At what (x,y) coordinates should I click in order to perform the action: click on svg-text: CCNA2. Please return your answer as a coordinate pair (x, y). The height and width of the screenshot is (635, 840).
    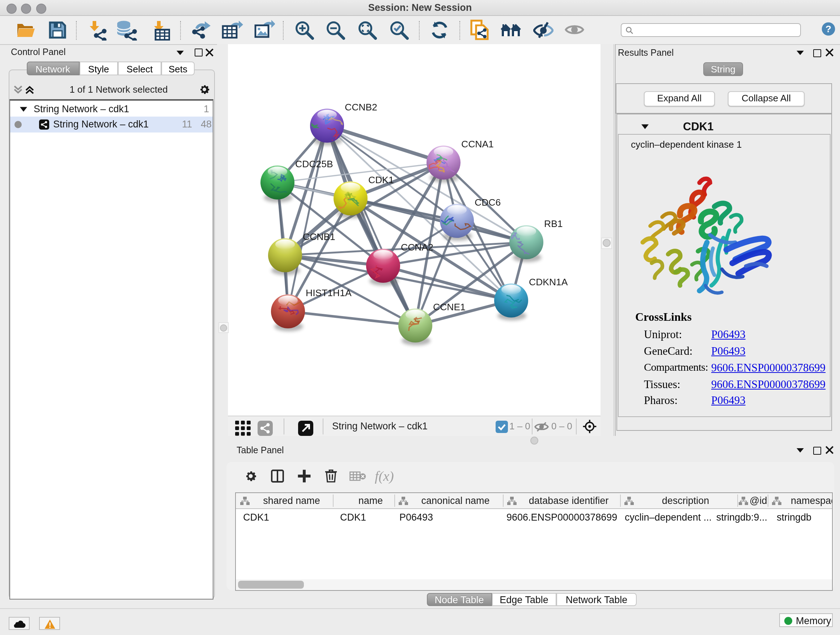
    Looking at the image, I should click on (417, 247).